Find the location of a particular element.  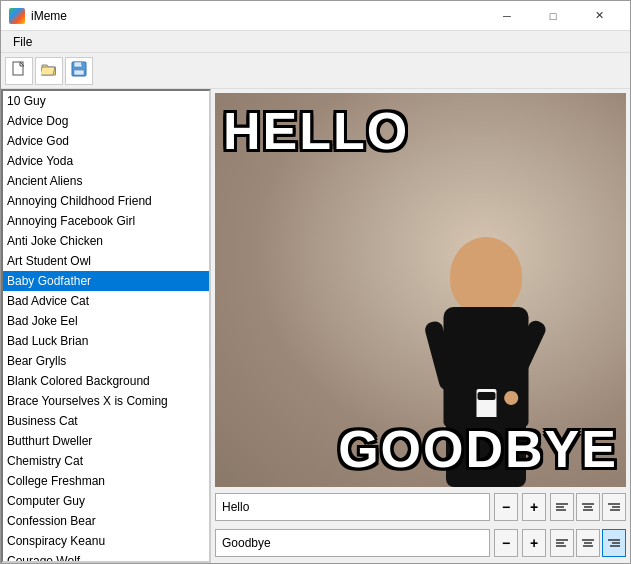

list-item: Annoying Facebook Girl is located at coordinates (106, 221).